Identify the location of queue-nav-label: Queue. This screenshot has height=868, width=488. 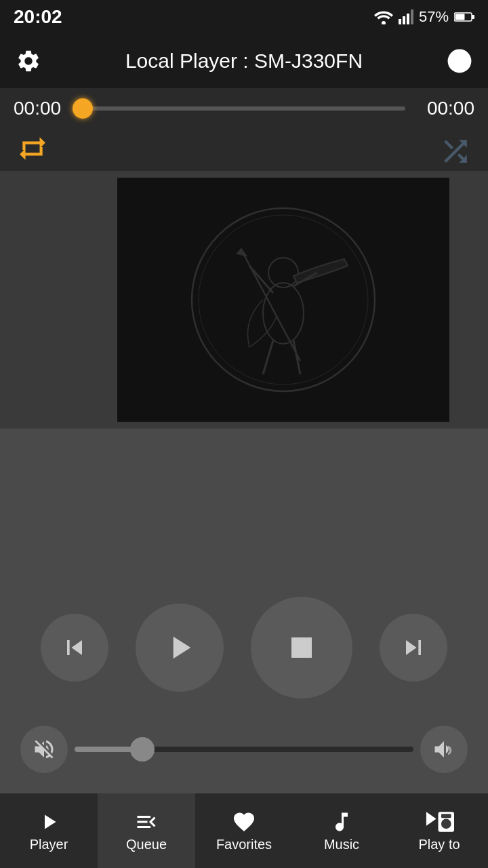
(146, 845).